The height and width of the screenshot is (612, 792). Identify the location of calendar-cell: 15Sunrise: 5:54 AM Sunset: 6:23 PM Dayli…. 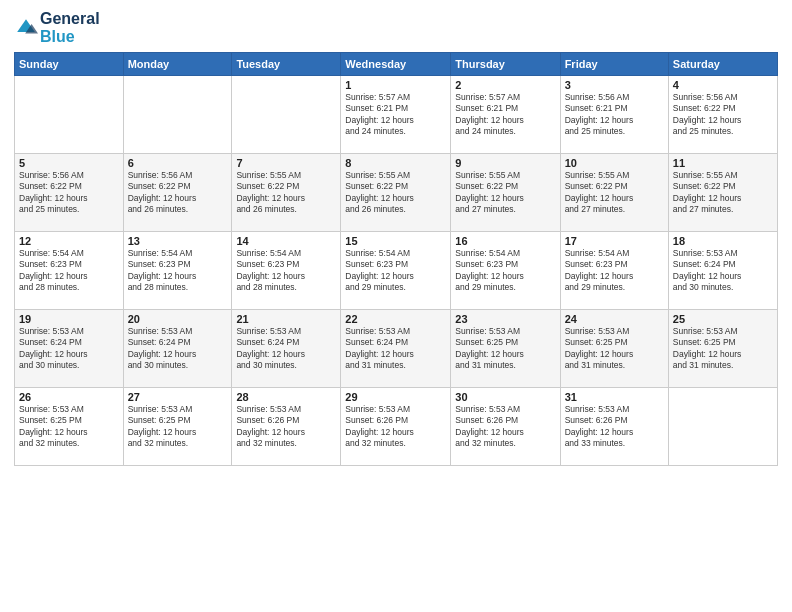
(396, 271).